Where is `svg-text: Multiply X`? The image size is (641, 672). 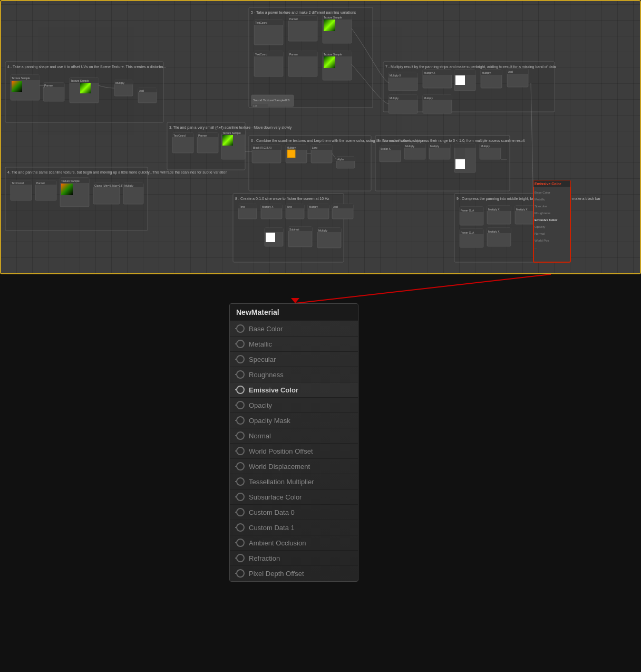
svg-text: Multiply X is located at coordinates (395, 75).